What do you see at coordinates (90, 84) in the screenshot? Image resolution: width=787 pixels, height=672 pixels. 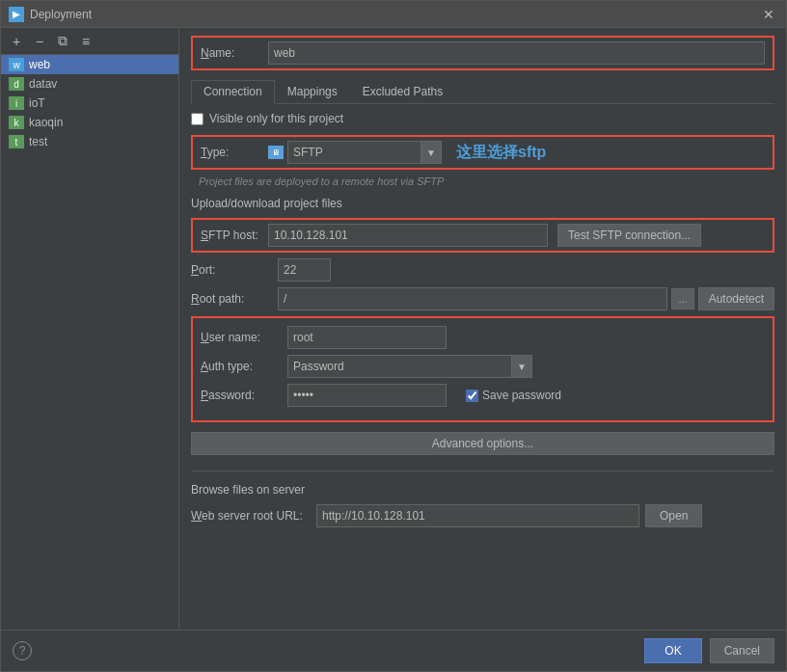 I see `sidebar-item-datav: d datav` at bounding box center [90, 84].